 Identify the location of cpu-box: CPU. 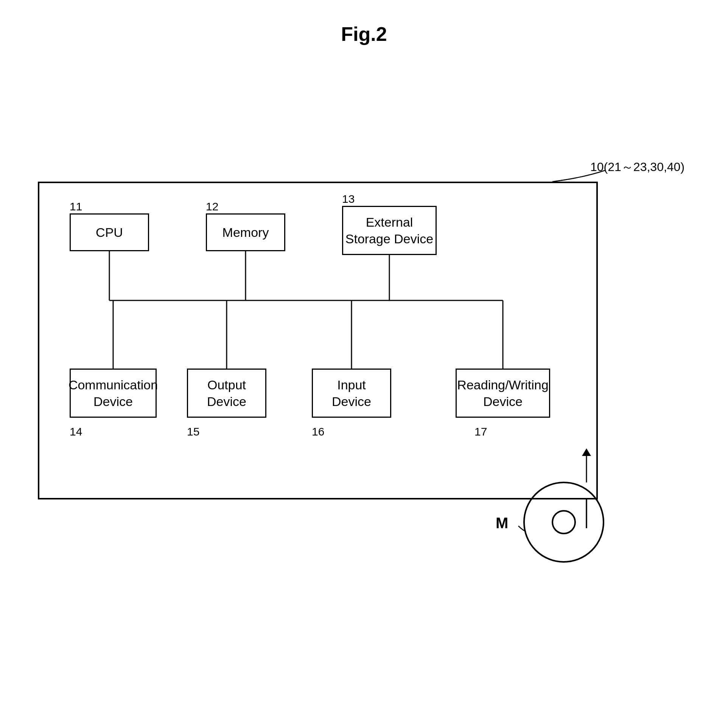
(109, 232).